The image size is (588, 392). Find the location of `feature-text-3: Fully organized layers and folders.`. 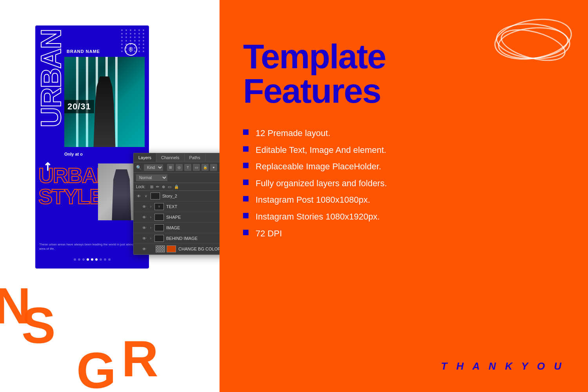

feature-text-3: Fully organized layers and folders. is located at coordinates (321, 183).